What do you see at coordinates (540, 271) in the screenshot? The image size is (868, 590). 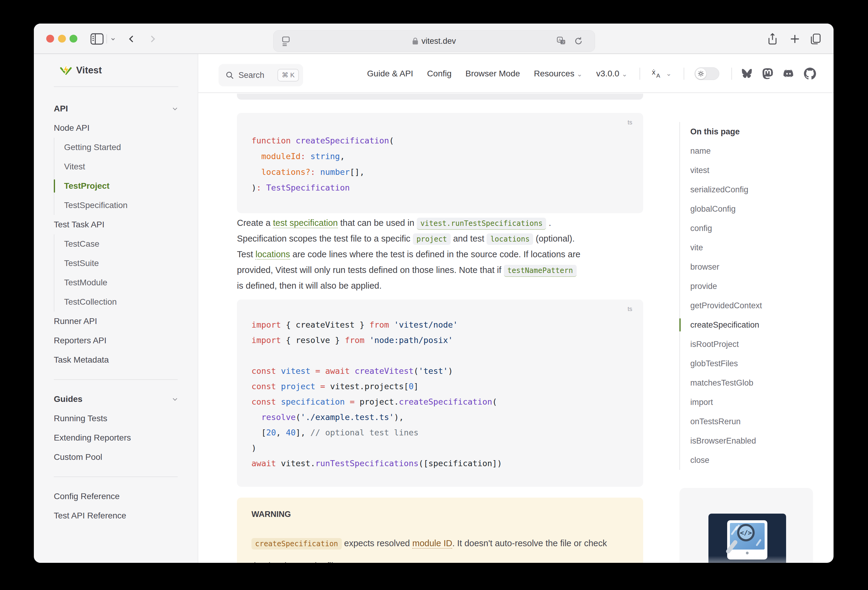 I see `inline-code-link: testNamePattern` at bounding box center [540, 271].